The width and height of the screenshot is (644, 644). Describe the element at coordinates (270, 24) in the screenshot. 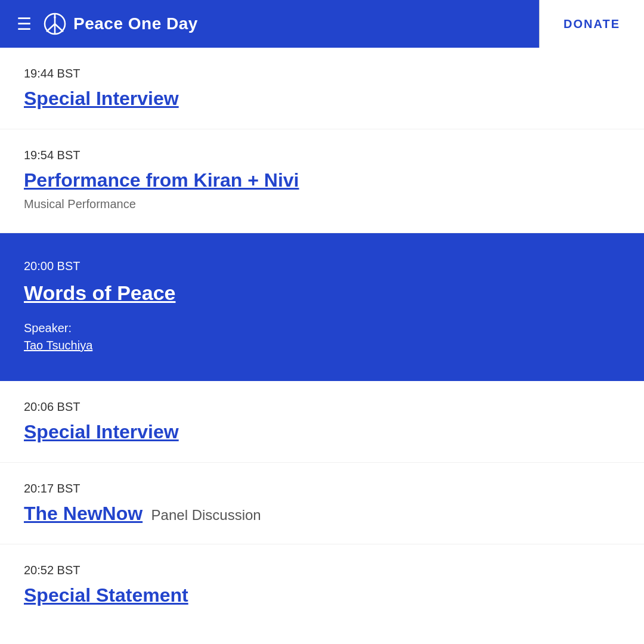

I see `nav-left: ☰ Peace One Day` at that location.